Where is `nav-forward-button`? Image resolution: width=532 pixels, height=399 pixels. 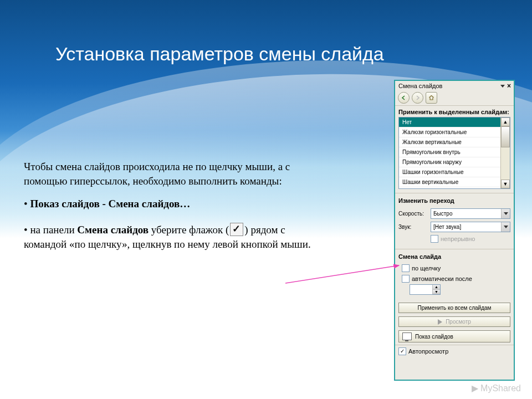
nav-forward-button is located at coordinates (418, 98).